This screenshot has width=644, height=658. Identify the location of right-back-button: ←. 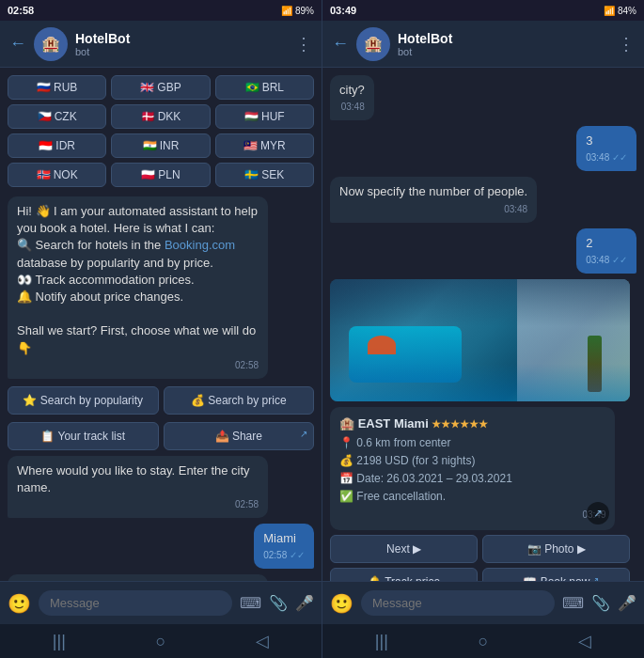
(340, 43).